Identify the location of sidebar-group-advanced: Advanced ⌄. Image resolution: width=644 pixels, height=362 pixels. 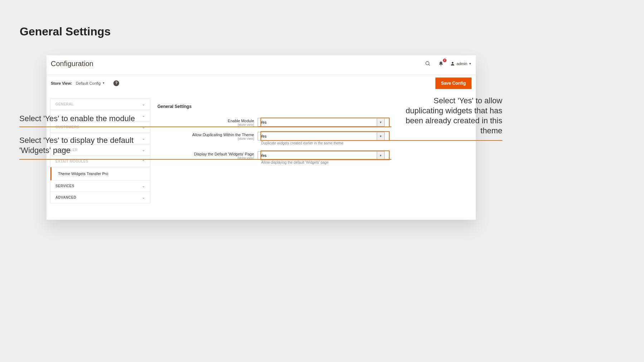
(100, 197).